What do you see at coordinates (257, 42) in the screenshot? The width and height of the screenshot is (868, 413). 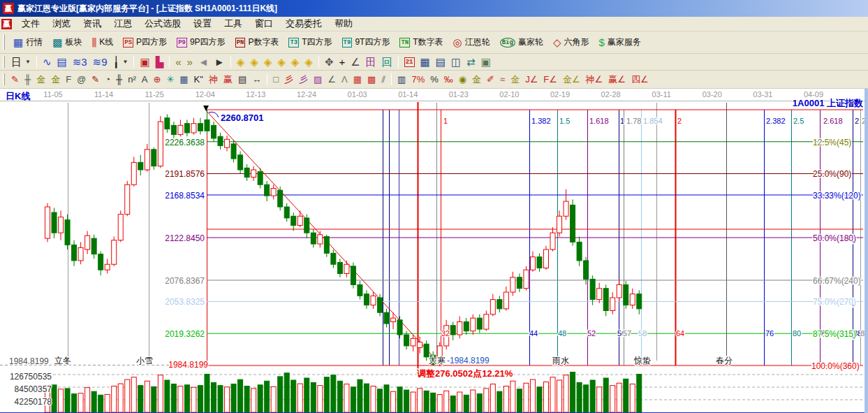 I see `toolbar-button-p-number-table: PNP数字表` at bounding box center [257, 42].